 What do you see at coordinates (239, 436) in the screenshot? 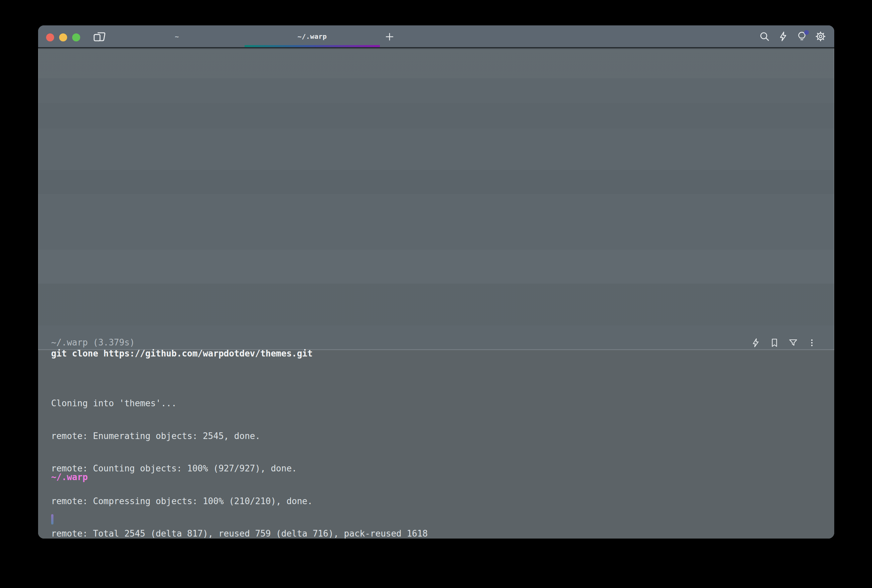
I see `output-line: remote: Enumerating objects: 2545, done.` at bounding box center [239, 436].